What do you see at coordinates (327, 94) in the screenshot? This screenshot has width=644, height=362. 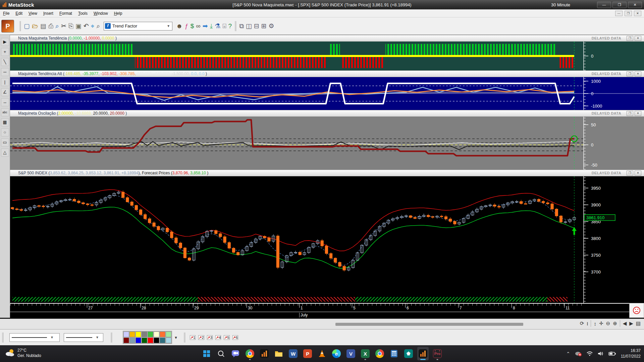 I see `panel-body-tendencia-alt: 10000-1000` at bounding box center [327, 94].